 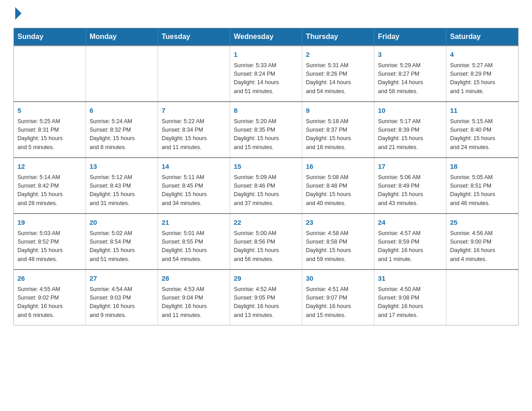 What do you see at coordinates (339, 185) in the screenshot?
I see `calendar-cell: 16Sunrise: 5:08 AM Sunset: 8:48 PM Dayli…` at bounding box center [339, 185].